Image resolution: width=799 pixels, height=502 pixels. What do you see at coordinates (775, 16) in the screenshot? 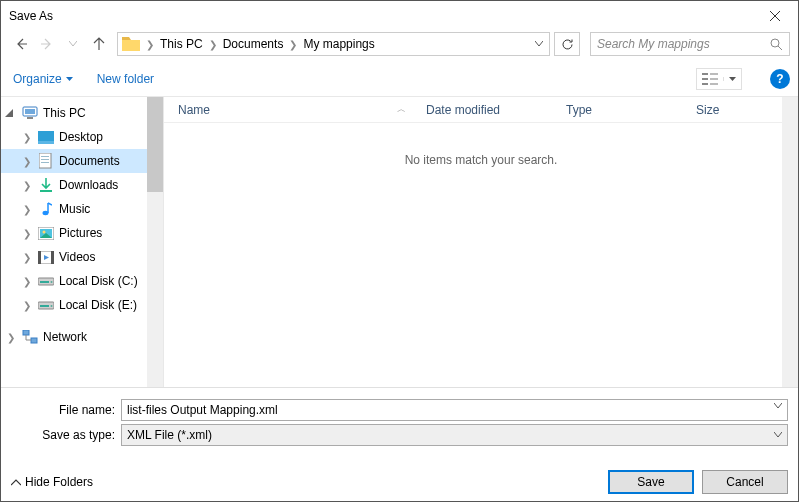
I see `close-button` at bounding box center [775, 16].